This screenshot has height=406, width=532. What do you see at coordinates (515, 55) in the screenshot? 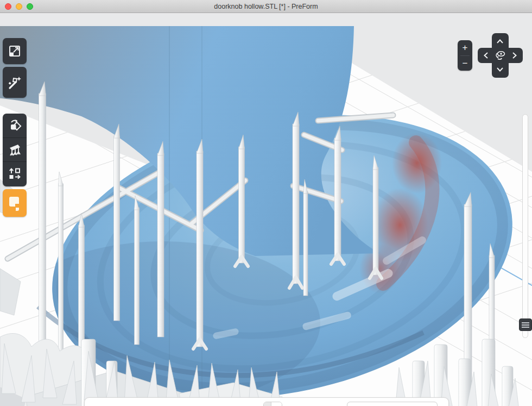
I see `chevron-right-icon` at bounding box center [515, 55].